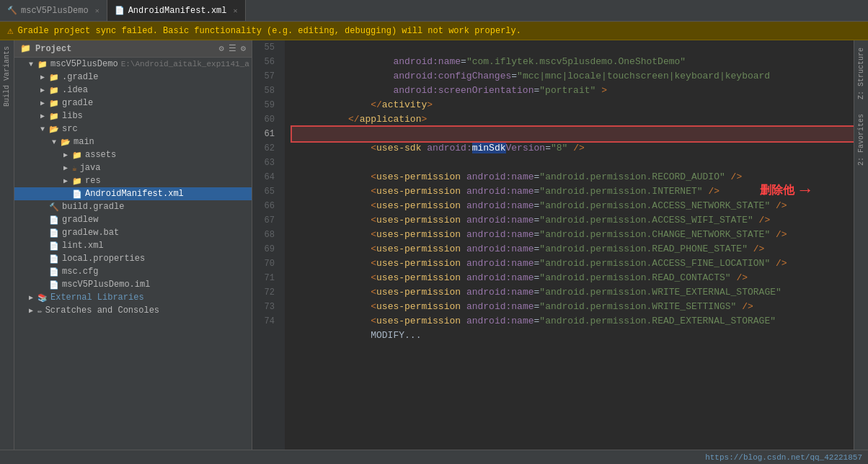 The width and height of the screenshot is (868, 464). I want to click on line-num-67: 67, so click(265, 220).